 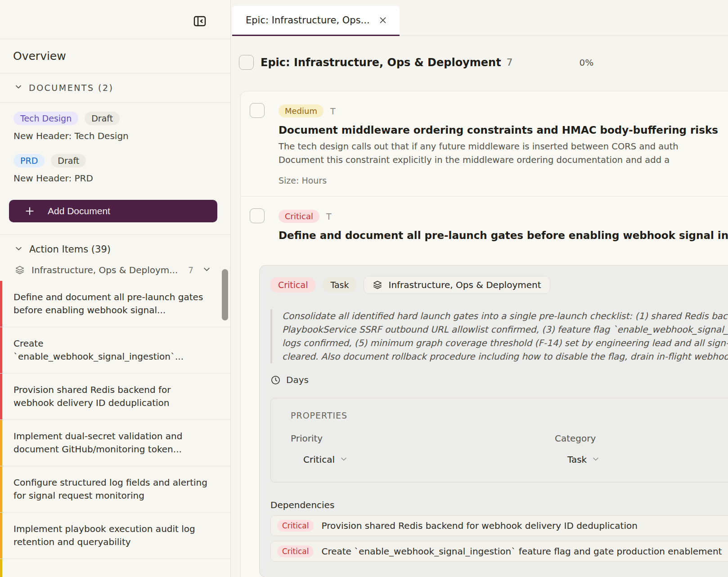 I want to click on category-value: Task, so click(x=577, y=460).